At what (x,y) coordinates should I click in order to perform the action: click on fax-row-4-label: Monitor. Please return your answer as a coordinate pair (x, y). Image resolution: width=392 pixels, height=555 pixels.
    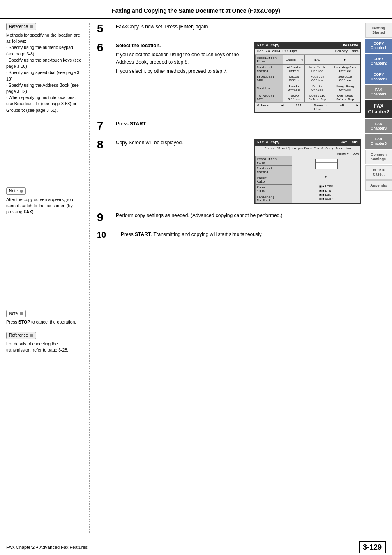
    Looking at the image, I should click on (270, 88).